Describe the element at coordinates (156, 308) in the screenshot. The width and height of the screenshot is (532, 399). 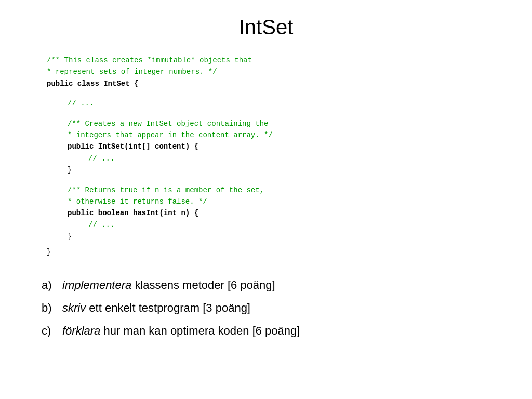
I see `list-item-content: skriv ett enkelt testprogram [3 poäng]` at that location.